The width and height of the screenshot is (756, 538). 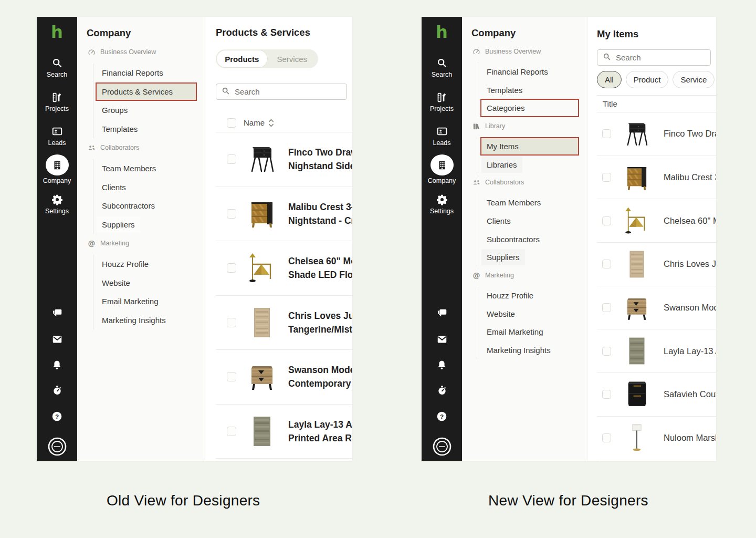 I want to click on product-row: Layla Lay-13 AntiquePrinted Area Rug, so click(x=284, y=432).